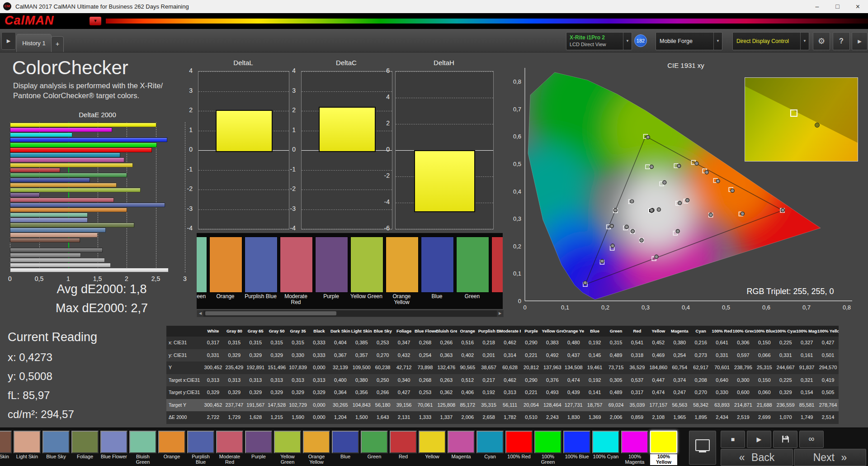 The width and height of the screenshot is (868, 466). What do you see at coordinates (350, 314) in the screenshot?
I see `strip-scrollbar: ◀ ▶` at bounding box center [350, 314].